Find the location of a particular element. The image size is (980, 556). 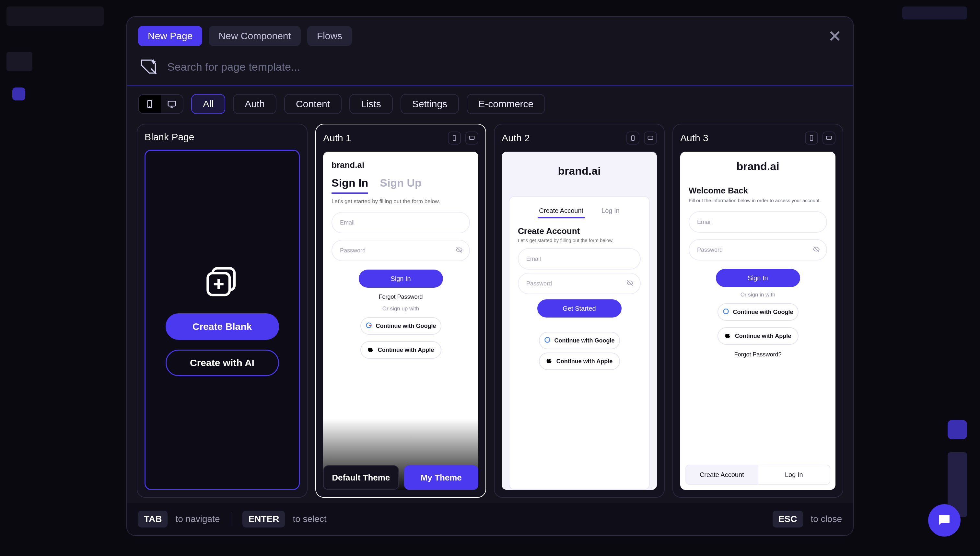

heading: Create Account is located at coordinates (579, 229).